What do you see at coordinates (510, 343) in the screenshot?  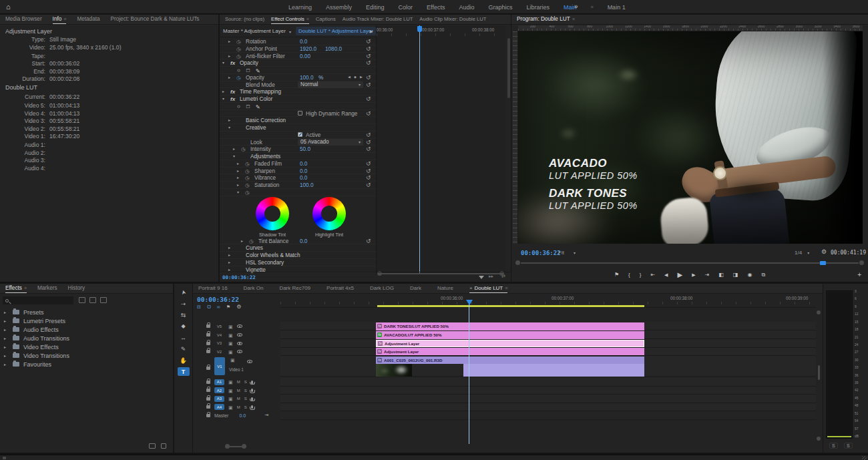 I see `clip-adjustment-layer-v3: fxAdjustment Layer` at bounding box center [510, 343].